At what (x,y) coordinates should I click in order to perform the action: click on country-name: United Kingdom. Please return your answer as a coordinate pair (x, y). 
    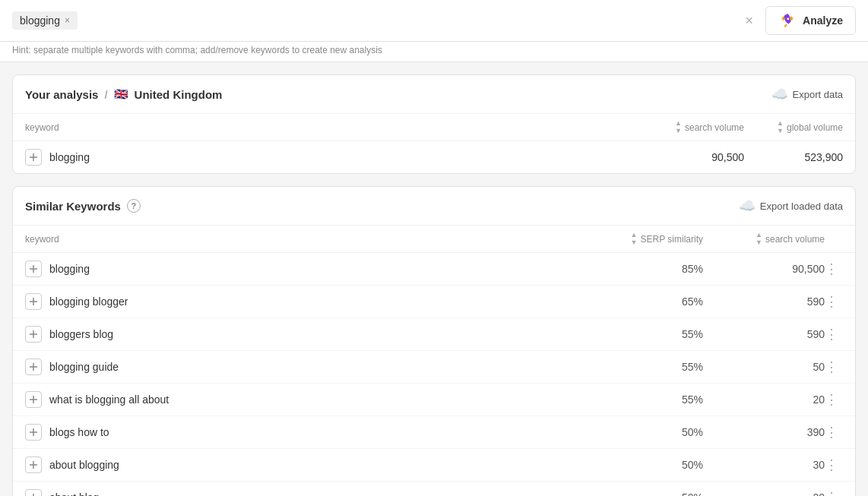
    Looking at the image, I should click on (179, 94).